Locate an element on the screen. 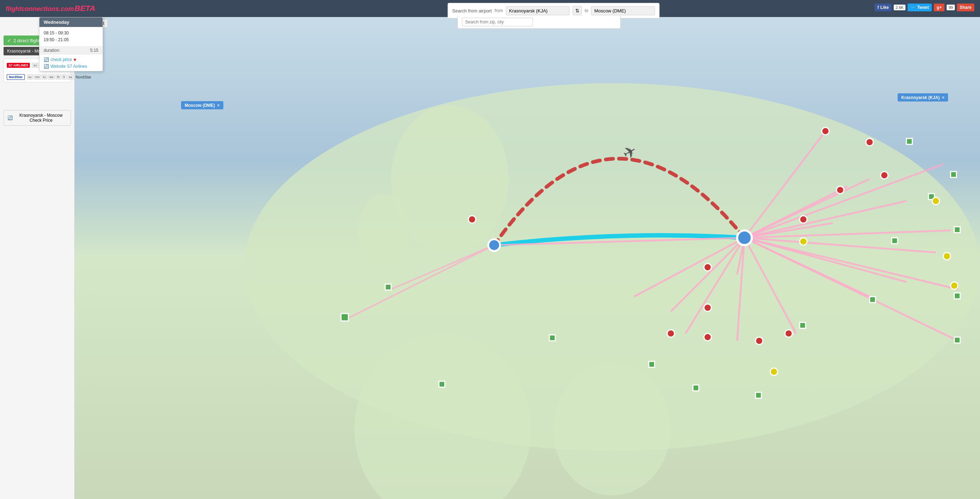 The image size is (980, 499). duration-value: 5:15 is located at coordinates (94, 50).